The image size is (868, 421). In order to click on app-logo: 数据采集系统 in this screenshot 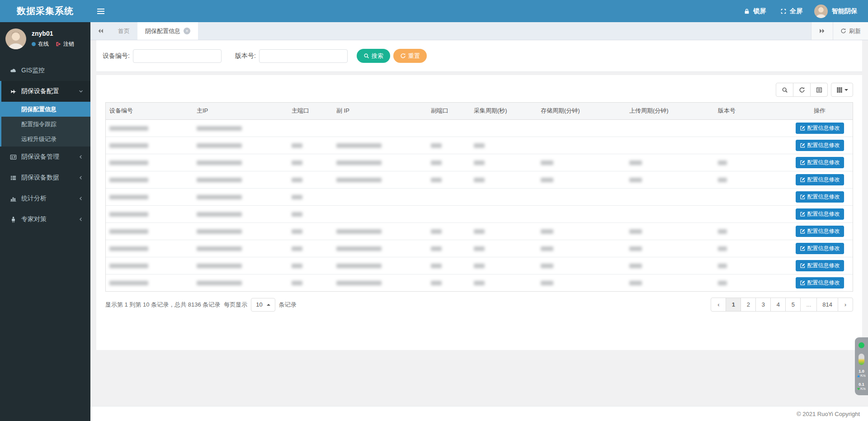, I will do `click(45, 11)`.